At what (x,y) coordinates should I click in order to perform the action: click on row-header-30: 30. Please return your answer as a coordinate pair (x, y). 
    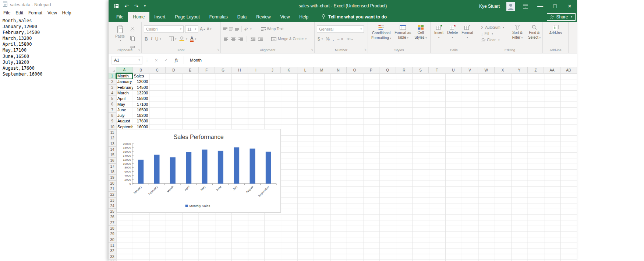
    Looking at the image, I should click on (113, 240).